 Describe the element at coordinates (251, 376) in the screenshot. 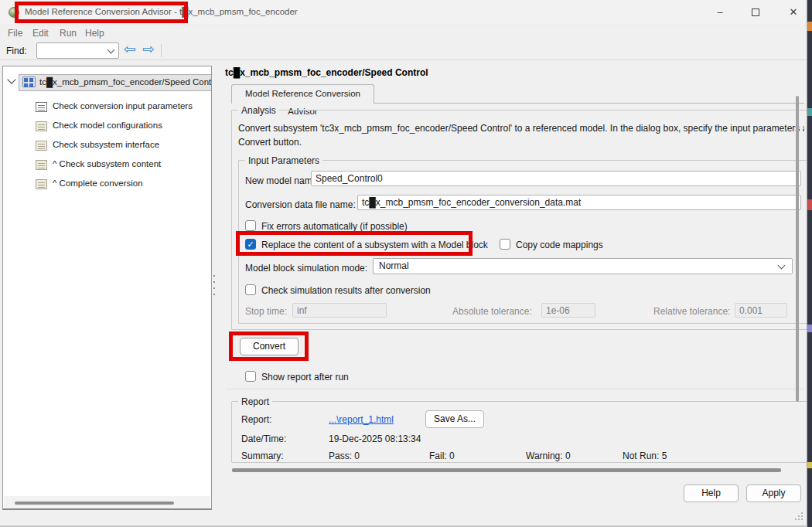

I see `show-report-checkbox` at that location.